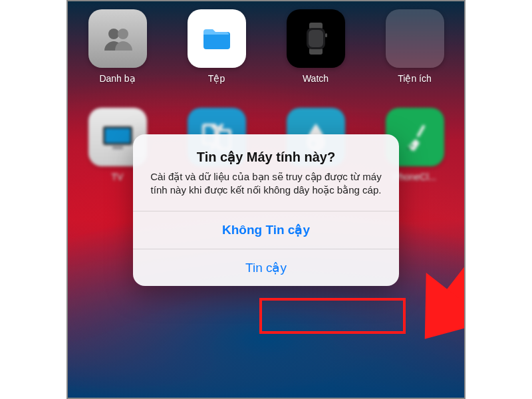 Image resolution: width=532 pixels, height=399 pixels. What do you see at coordinates (266, 184) in the screenshot?
I see `dialog-message: Cài đặt và dữ liệu của bạn sẽ truy cập đ…` at bounding box center [266, 184].